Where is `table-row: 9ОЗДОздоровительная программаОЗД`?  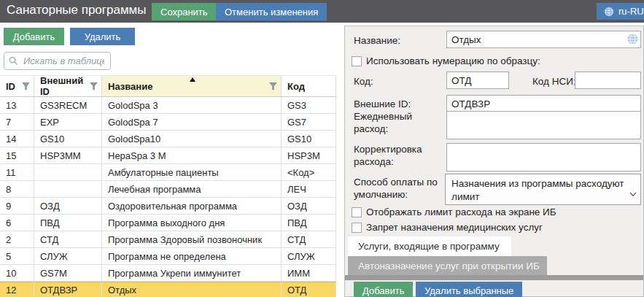
table-row: 9ОЗДОздоровительная программаОЗД is located at coordinates (168, 206).